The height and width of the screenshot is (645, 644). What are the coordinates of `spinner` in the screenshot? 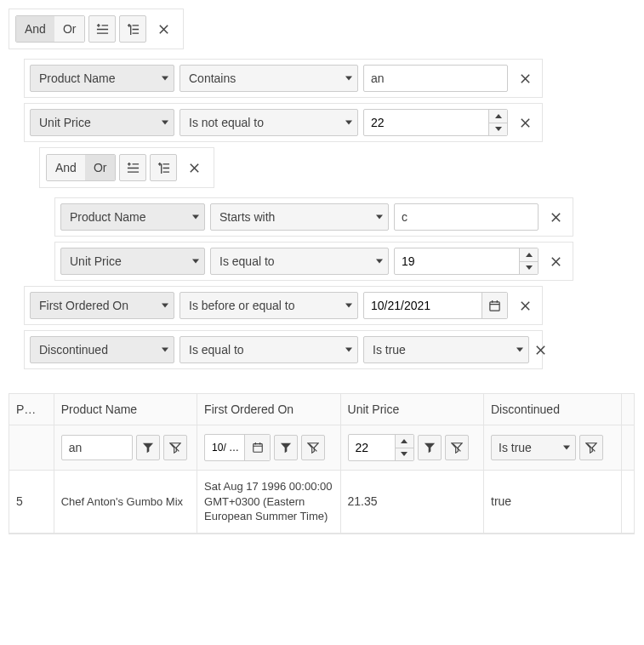 It's located at (498, 123).